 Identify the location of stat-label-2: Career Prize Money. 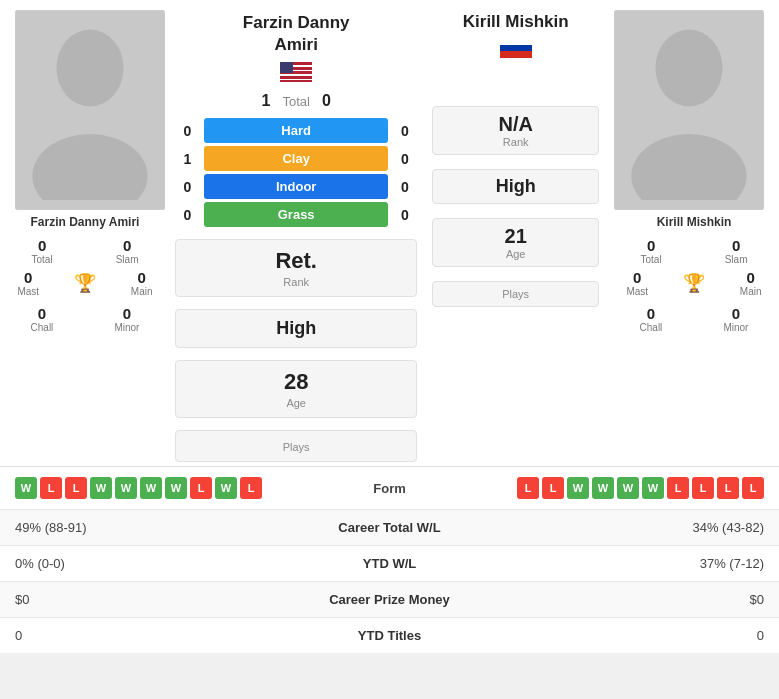
(390, 600).